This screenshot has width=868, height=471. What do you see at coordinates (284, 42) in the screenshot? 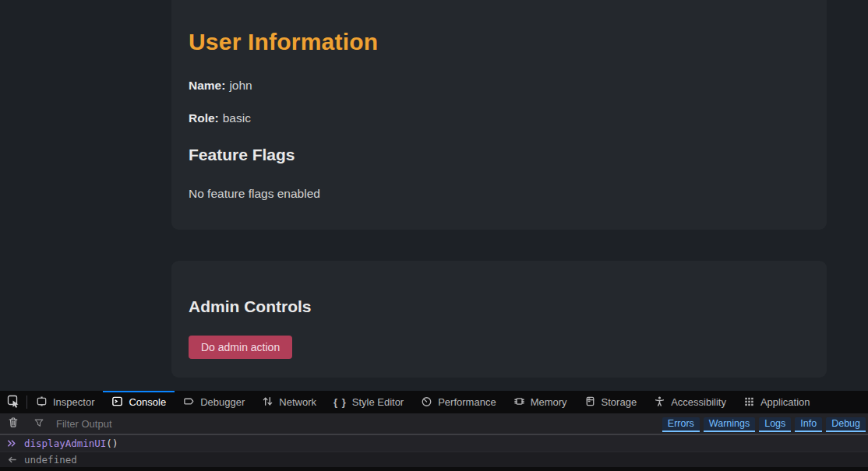
I see `page-title: User Information` at bounding box center [284, 42].